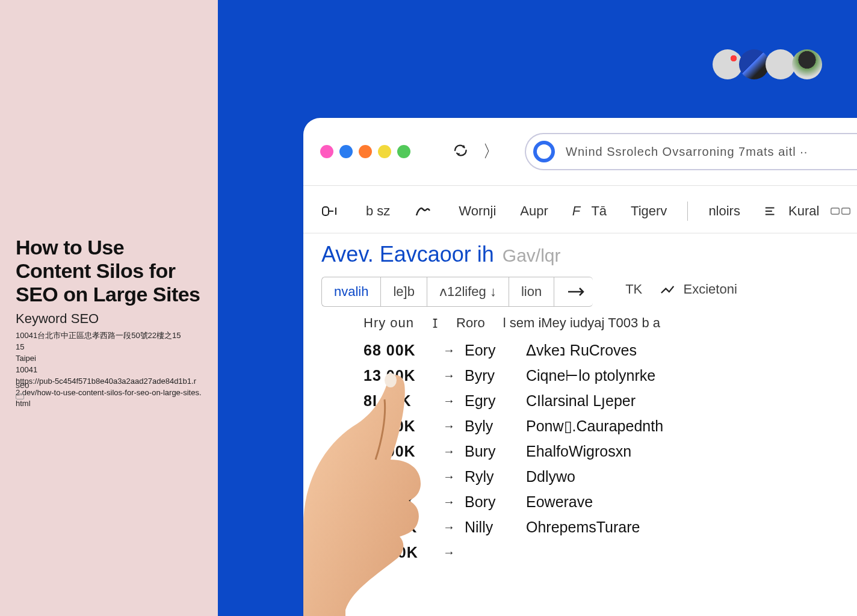  Describe the element at coordinates (463, 152) in the screenshot. I see `reload-icon` at that location.